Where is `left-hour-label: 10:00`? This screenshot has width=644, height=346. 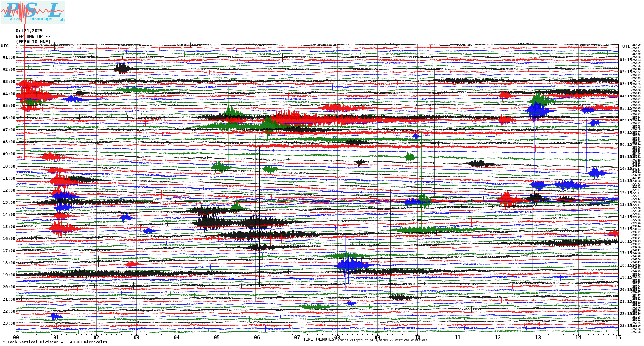 left-hour-label: 10:00 is located at coordinates (8, 166).